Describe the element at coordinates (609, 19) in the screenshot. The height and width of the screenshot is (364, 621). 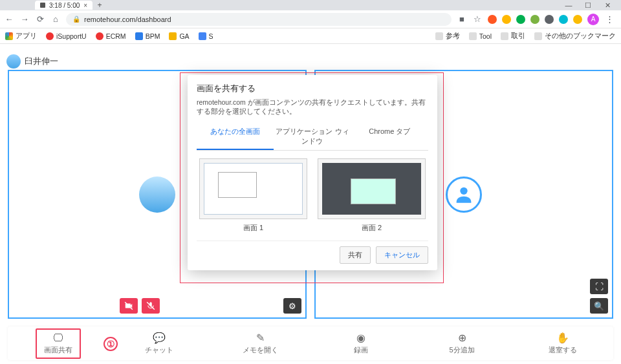
I see `menu-icon: ⋮` at that location.